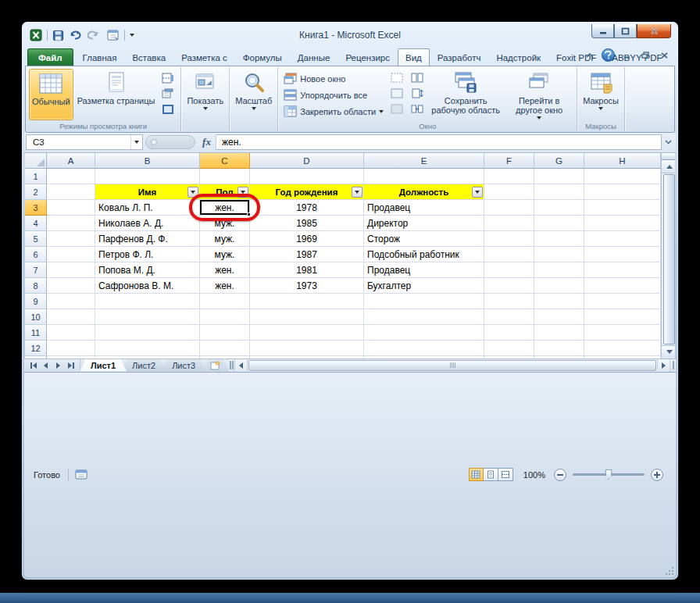 The height and width of the screenshot is (603, 700). What do you see at coordinates (669, 351) in the screenshot?
I see `scroll-down-button` at bounding box center [669, 351].